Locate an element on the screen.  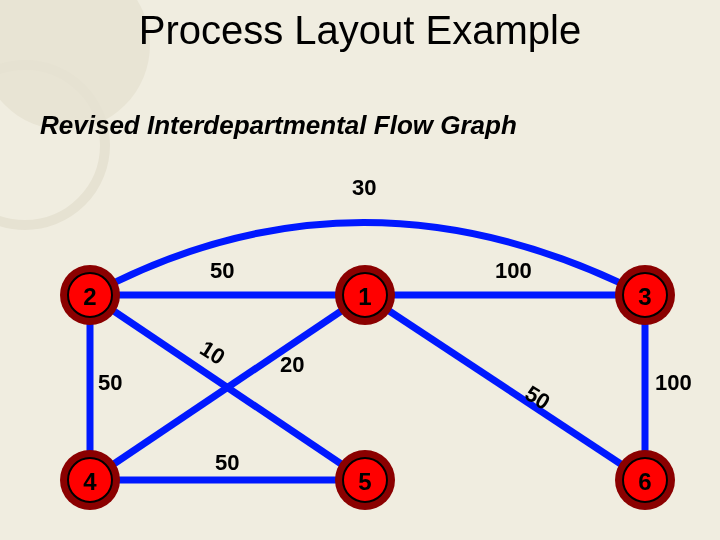
node-5: 5 is located at coordinates (365, 480).